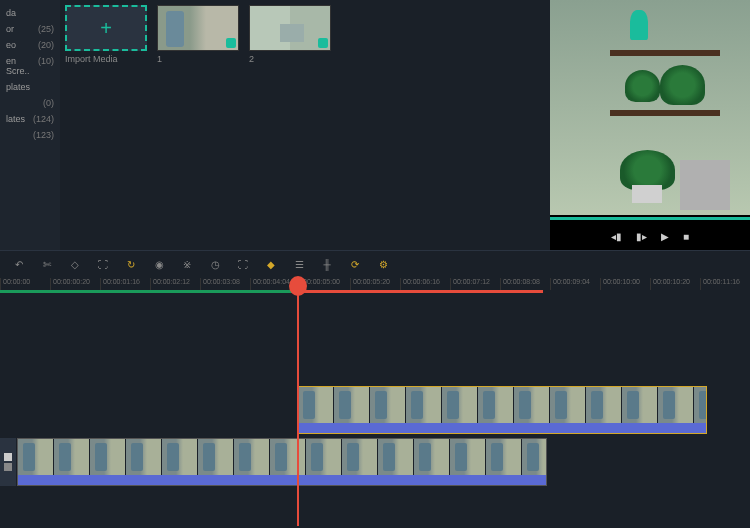 This screenshot has height=528, width=750. I want to click on settings-button: ⚙, so click(383, 265).